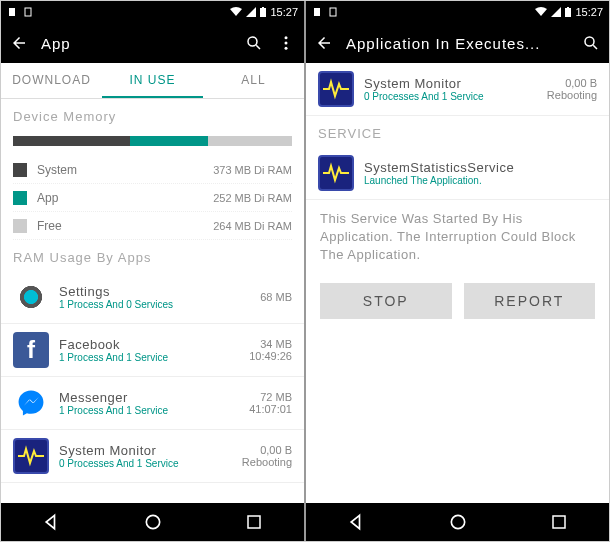 This screenshot has width=610, height=542. Describe the element at coordinates (152, 114) in the screenshot. I see `section-device-memory: Device Memory` at that location.